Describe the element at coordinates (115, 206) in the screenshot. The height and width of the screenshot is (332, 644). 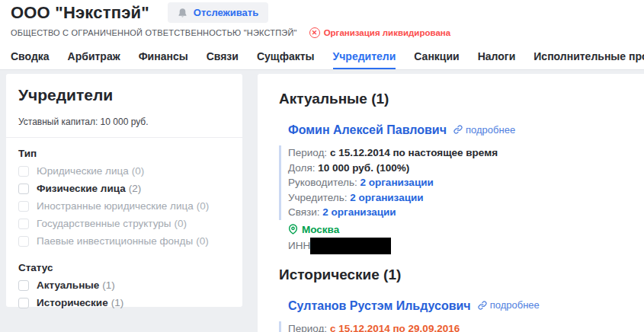
I see `filter-label: Иностранные юридические лица` at that location.